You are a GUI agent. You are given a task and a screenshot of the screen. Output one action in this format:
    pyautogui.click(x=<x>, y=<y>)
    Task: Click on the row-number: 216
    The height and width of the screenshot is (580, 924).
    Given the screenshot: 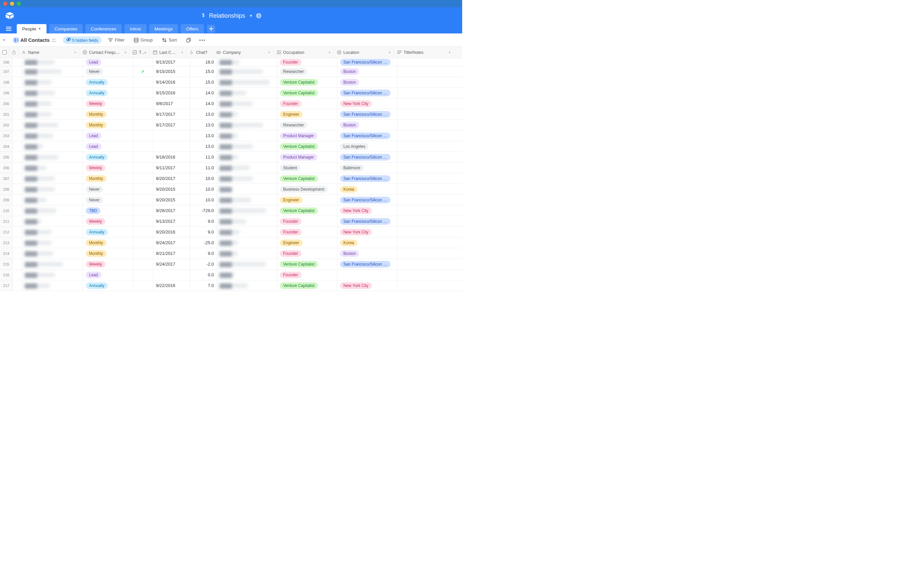 What is the action you would take?
    pyautogui.click(x=6, y=275)
    